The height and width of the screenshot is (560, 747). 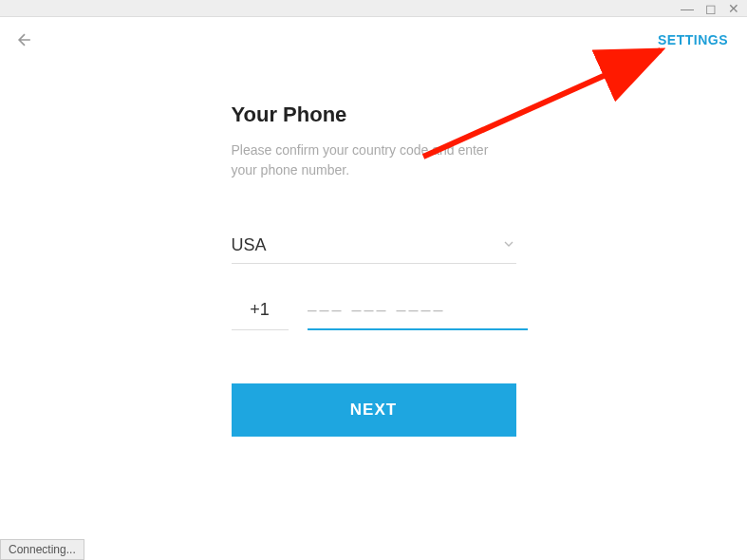 What do you see at coordinates (25, 40) in the screenshot?
I see `back-button` at bounding box center [25, 40].